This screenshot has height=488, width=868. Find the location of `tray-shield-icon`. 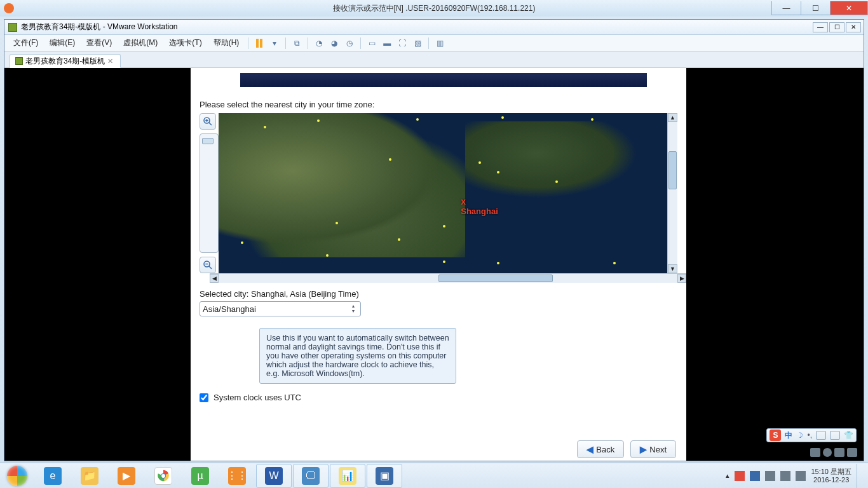

tray-shield-icon is located at coordinates (755, 476).